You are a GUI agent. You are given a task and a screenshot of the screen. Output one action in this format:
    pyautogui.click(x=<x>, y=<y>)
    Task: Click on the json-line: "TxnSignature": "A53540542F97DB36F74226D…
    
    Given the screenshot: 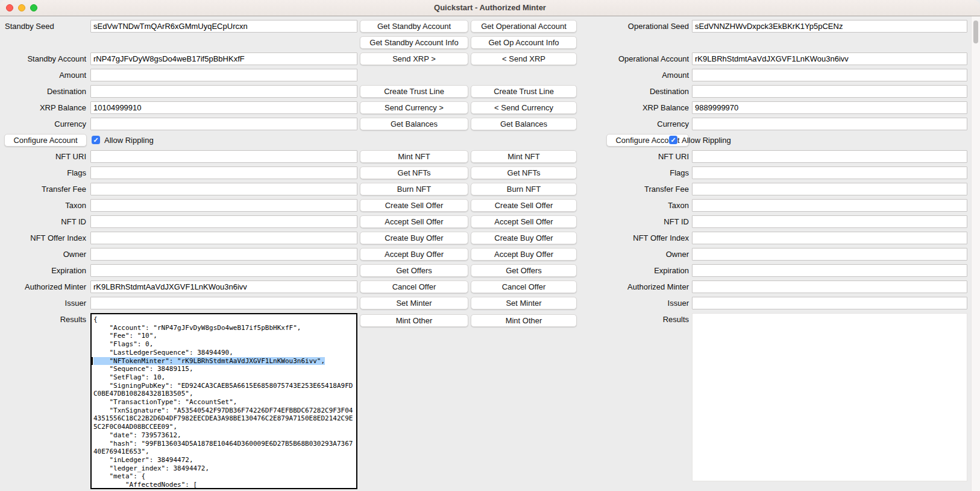 What is the action you would take?
    pyautogui.click(x=224, y=419)
    